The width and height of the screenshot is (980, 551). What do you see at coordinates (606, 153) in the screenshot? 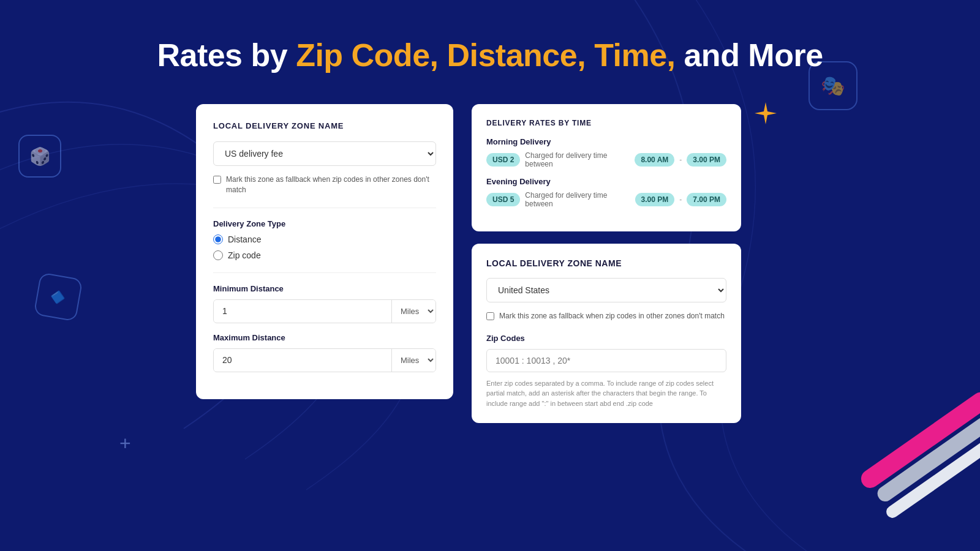
I see `morning-delivery-period: Morning Delivery USD 2 Charged for deliv…` at bounding box center [606, 153].